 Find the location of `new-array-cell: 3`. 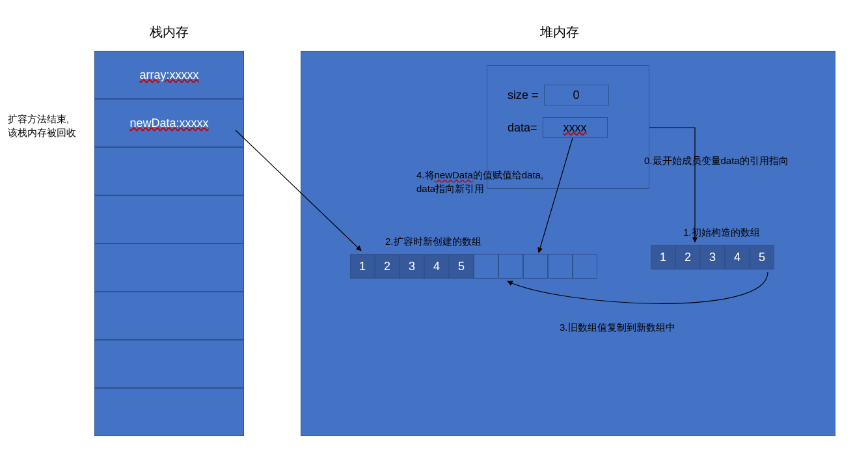

new-array-cell: 3 is located at coordinates (412, 266).